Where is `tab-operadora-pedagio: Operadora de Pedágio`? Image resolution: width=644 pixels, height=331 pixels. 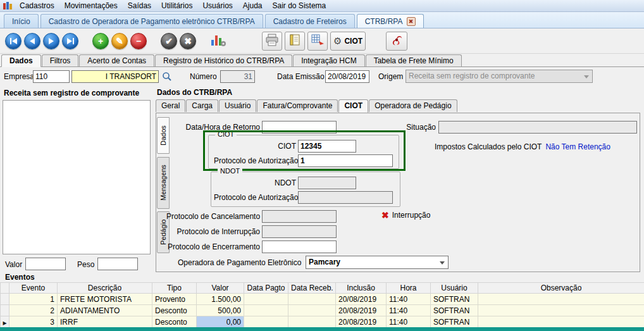
tab-operadora-pedagio: Operadora de Pedágio is located at coordinates (412, 106).